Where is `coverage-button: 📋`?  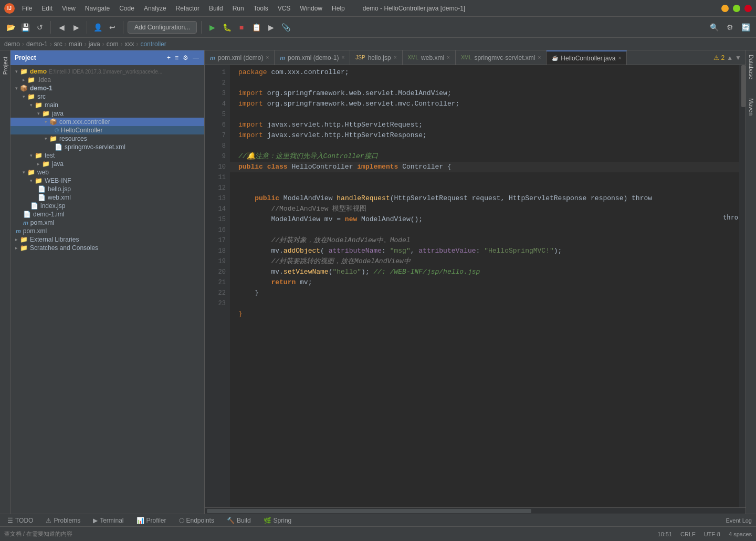 coverage-button: 📋 is located at coordinates (256, 27).